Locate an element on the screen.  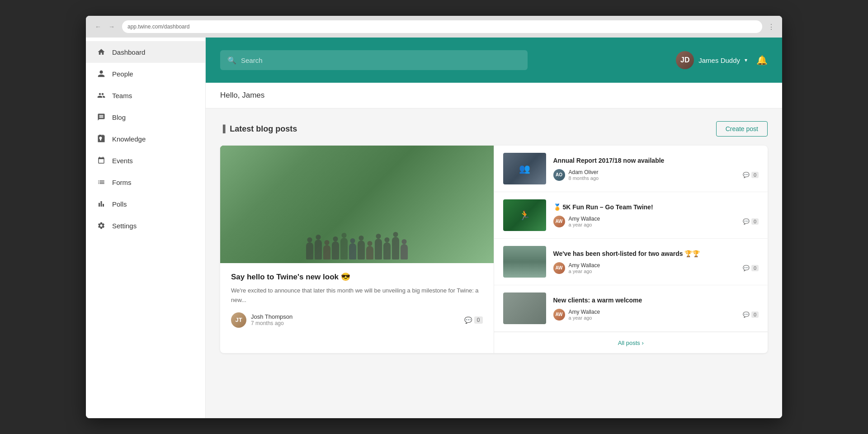
post-info: We've has been short-listed for two awar… is located at coordinates (656, 262).